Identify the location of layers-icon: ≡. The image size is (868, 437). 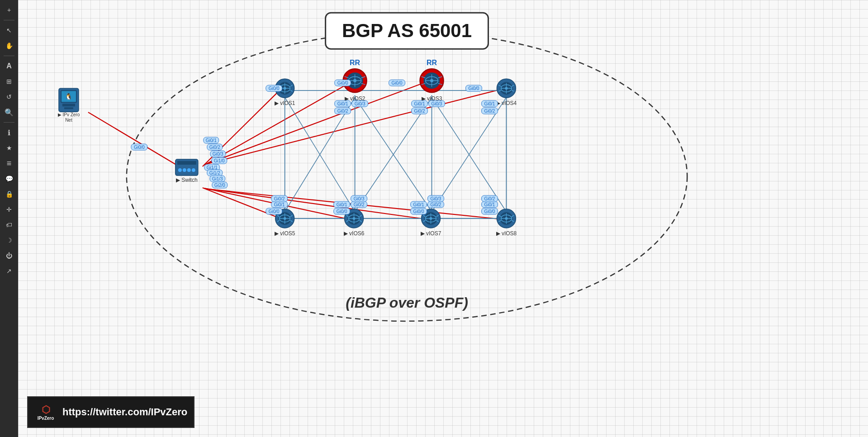
(9, 163).